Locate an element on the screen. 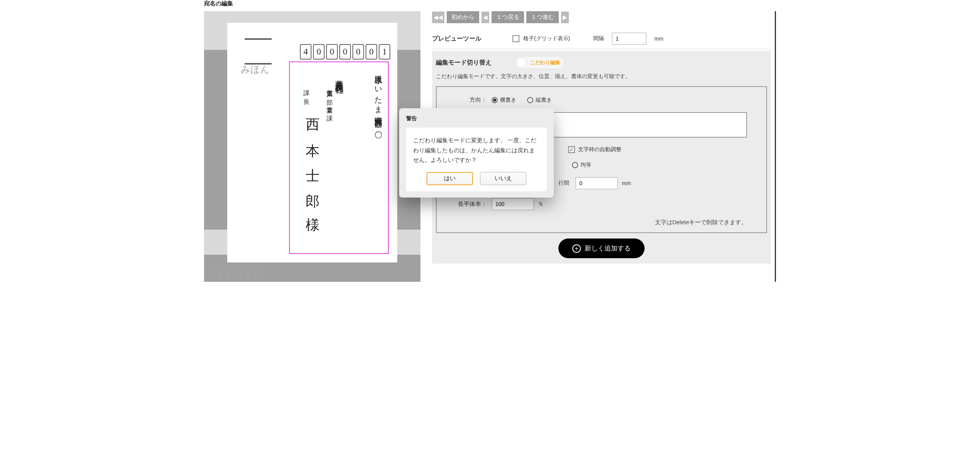 The image size is (980, 460). add-button-label: 新しく追加する is located at coordinates (607, 248).